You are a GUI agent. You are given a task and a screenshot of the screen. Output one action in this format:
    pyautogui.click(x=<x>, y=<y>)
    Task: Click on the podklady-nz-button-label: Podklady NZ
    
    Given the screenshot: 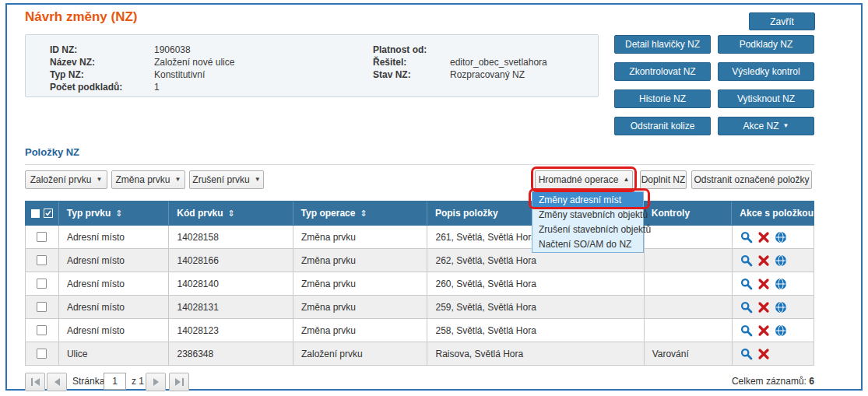 What is the action you would take?
    pyautogui.click(x=766, y=44)
    